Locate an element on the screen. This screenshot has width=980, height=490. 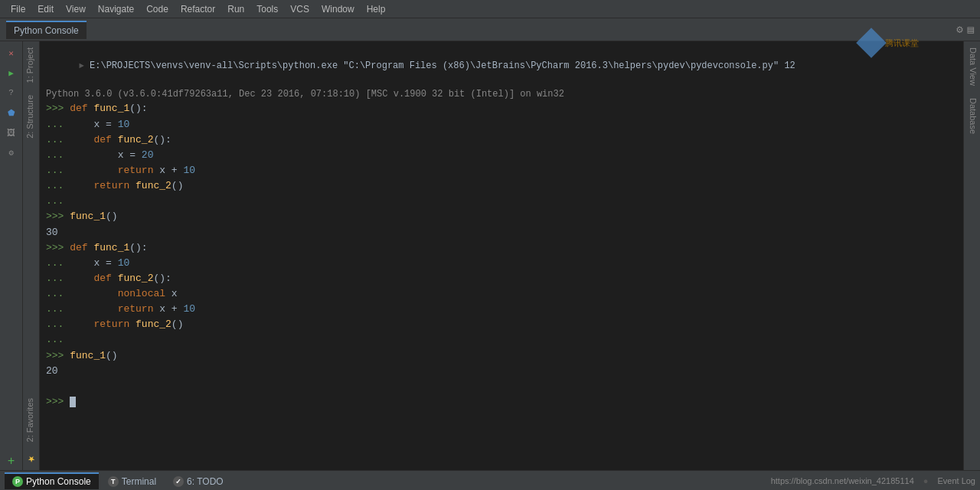
code-line-13: ... return x + 10 is located at coordinates (501, 309).